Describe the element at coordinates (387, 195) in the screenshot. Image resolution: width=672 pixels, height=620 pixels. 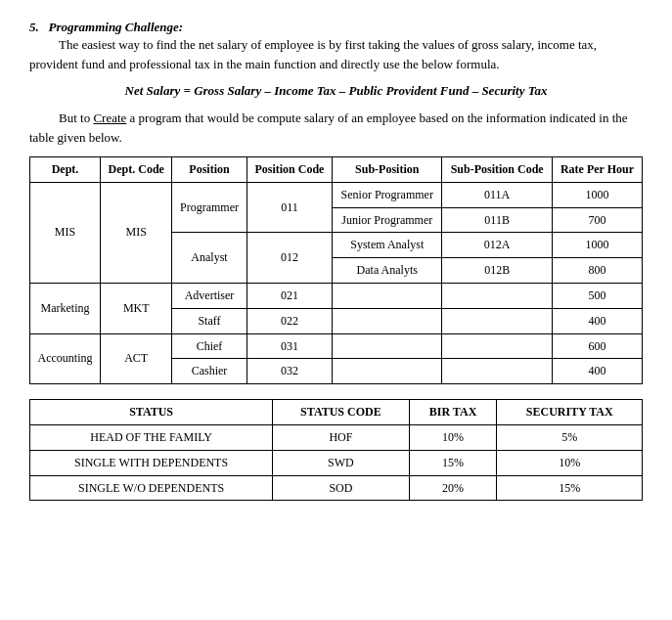
I see `sub-position-cell: Senior Programmer` at that location.